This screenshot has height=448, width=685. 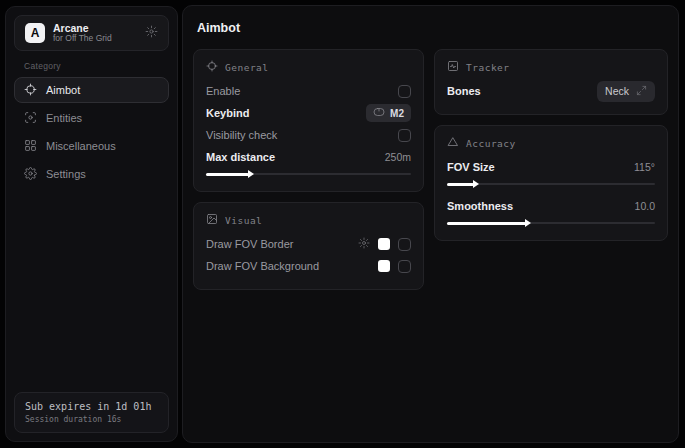 What do you see at coordinates (92, 146) in the screenshot?
I see `sidebar-item-miscellaneous: Miscellaneous` at bounding box center [92, 146].